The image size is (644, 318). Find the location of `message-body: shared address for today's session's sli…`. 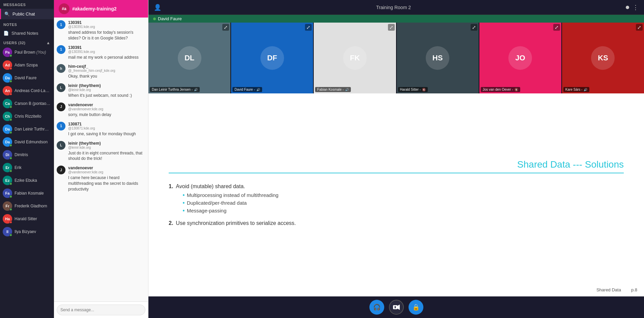

message-body: shared address for today's session's sli… is located at coordinates (107, 35).